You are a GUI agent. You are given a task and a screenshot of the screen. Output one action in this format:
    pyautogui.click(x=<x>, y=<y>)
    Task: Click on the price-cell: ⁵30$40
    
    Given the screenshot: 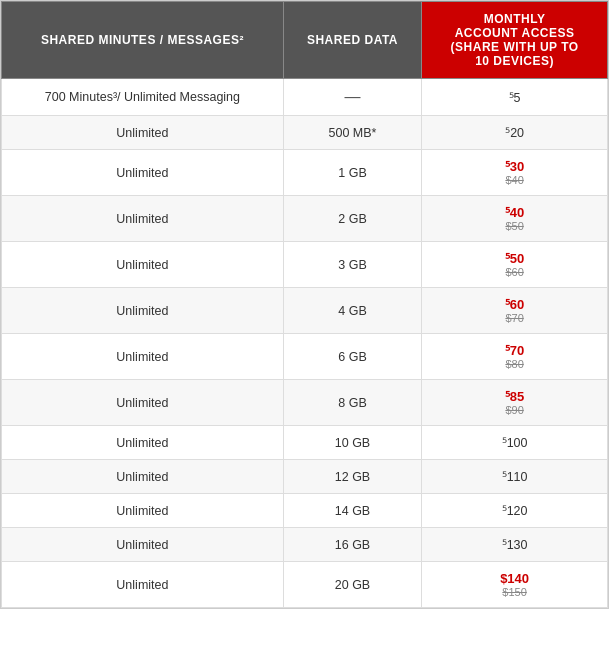 What is the action you would take?
    pyautogui.click(x=515, y=173)
    